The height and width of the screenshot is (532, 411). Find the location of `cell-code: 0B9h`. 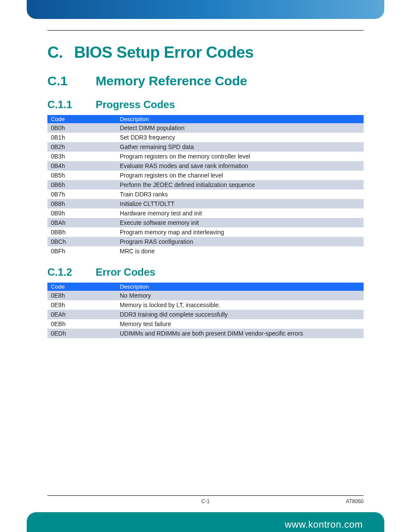

cell-code: 0B9h is located at coordinates (82, 213).